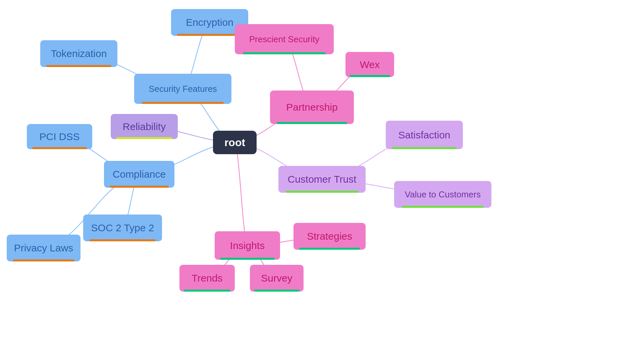 The image size is (644, 362). I want to click on node-partnership: Partnership, so click(312, 107).